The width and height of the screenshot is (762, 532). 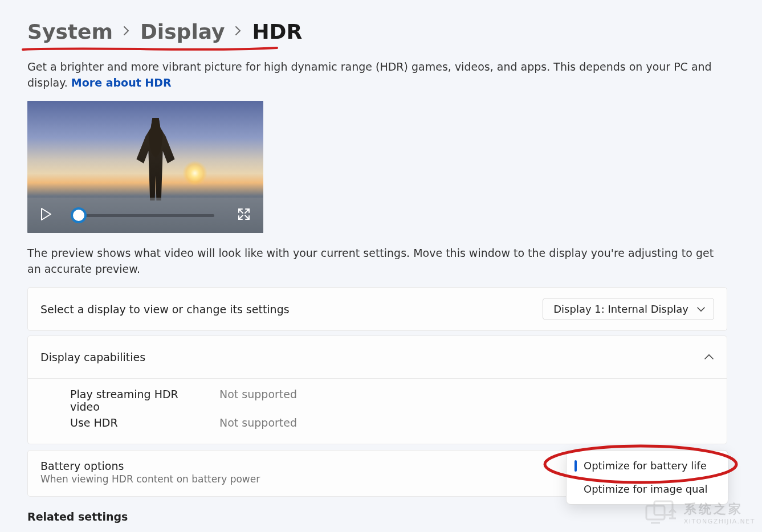 I want to click on video-progress-handle, so click(x=79, y=215).